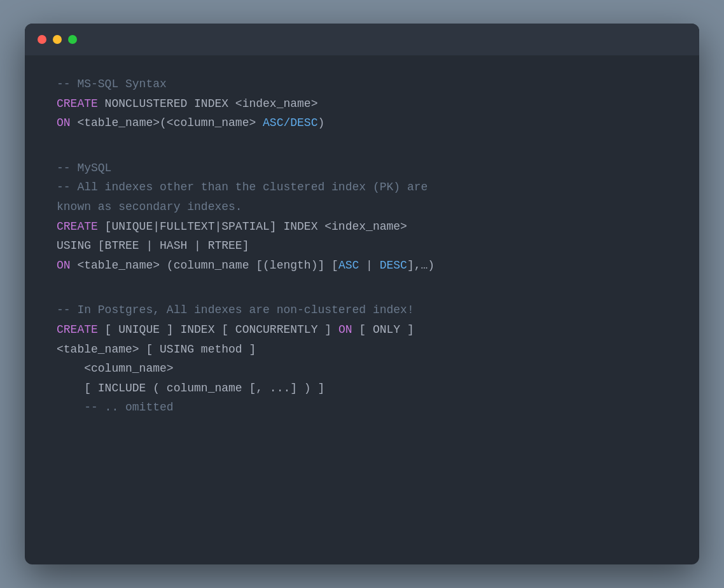  What do you see at coordinates (78, 104) in the screenshot?
I see `keyword-create-1: CREATE` at bounding box center [78, 104].